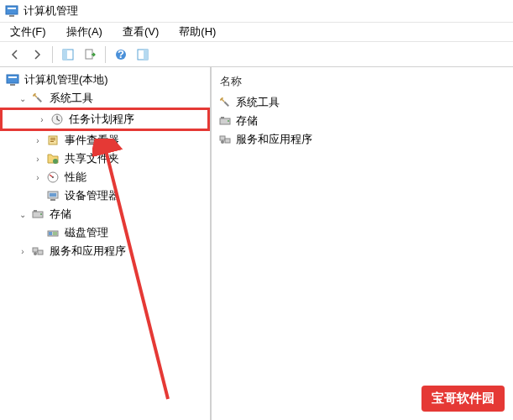  What do you see at coordinates (53, 196) in the screenshot?
I see `device-icon` at bounding box center [53, 196].